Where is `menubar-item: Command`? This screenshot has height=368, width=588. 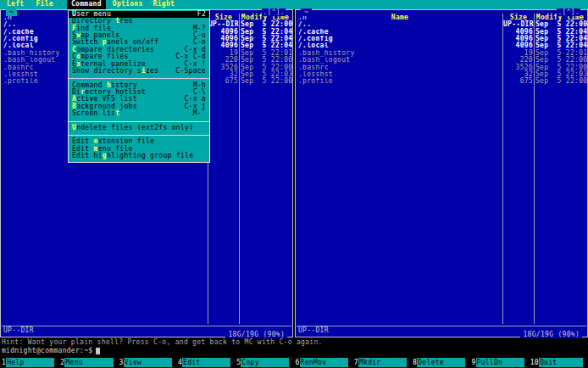
menubar-item: Command is located at coordinates (86, 5).